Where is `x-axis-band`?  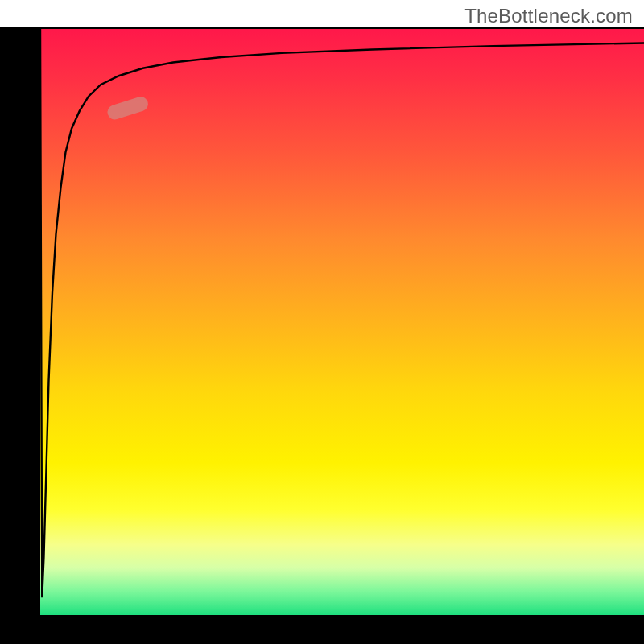
x-axis-band is located at coordinates (322, 630).